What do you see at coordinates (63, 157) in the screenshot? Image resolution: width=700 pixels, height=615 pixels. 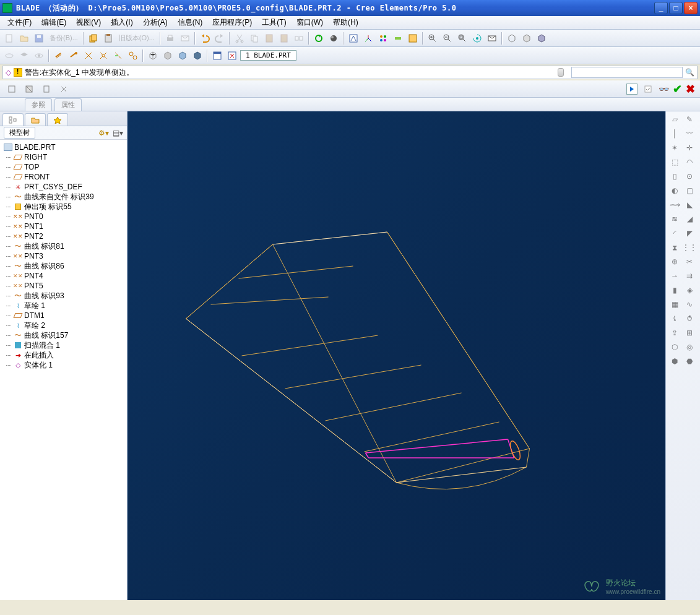 I see `tree-item: RIGHT` at bounding box center [63, 157].